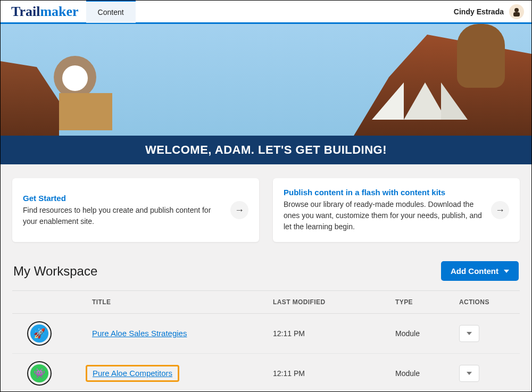  Describe the element at coordinates (139, 333) in the screenshot. I see `module-title-link: Pure Aloe Sales Strategies` at that location.